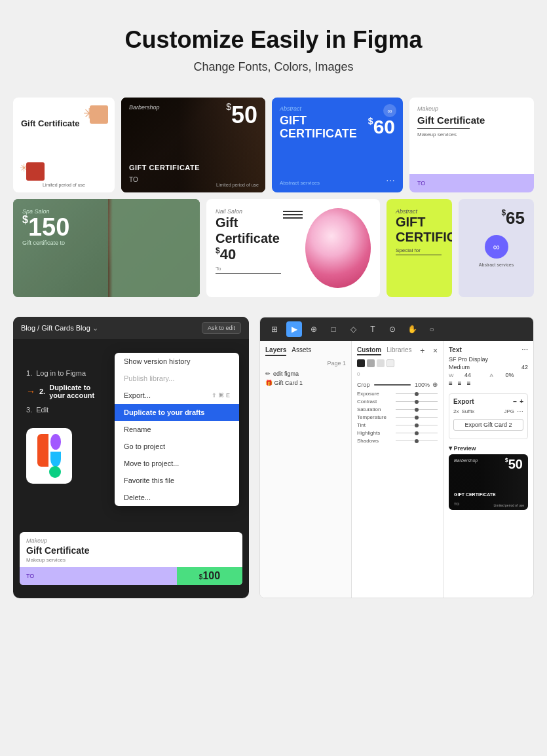  Describe the element at coordinates (300, 183) in the screenshot. I see `abstract-services: Abstract services` at that location.